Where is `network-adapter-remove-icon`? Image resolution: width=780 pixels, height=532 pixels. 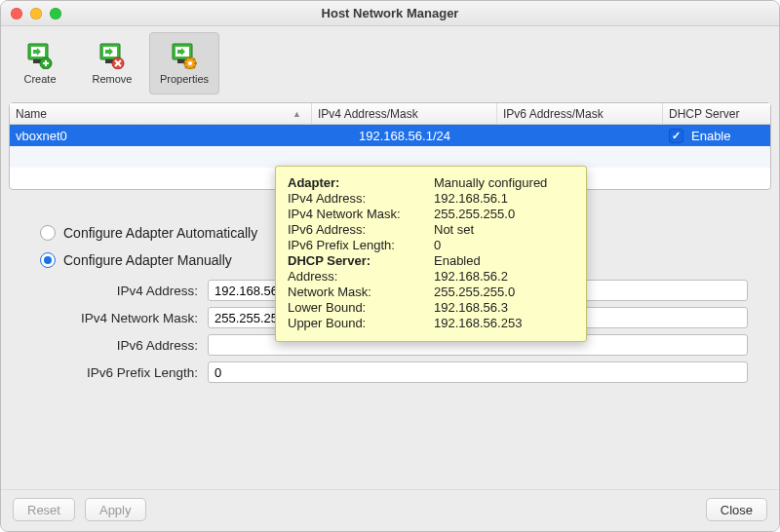
network-adapter-remove-icon is located at coordinates (112, 56).